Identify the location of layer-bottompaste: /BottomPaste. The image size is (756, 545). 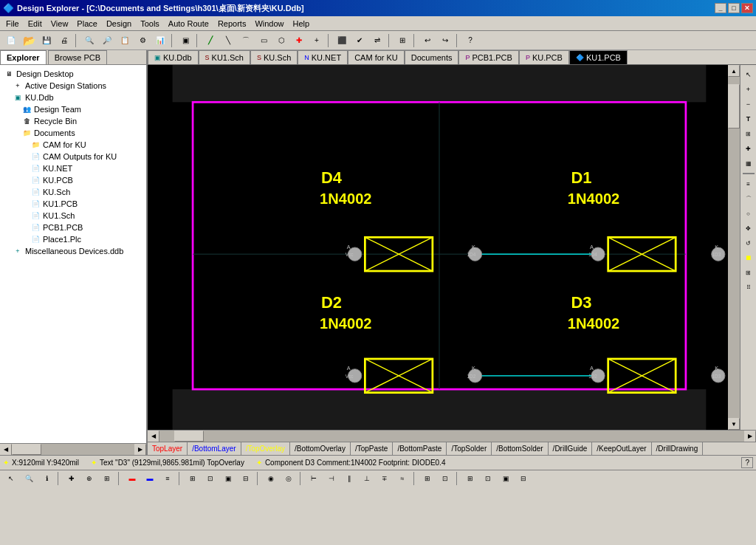
(419, 449).